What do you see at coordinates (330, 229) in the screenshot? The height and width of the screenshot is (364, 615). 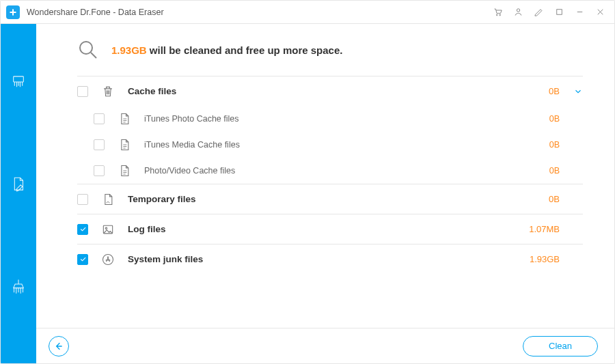 I see `category-row-log: Log files1.07MB` at bounding box center [330, 229].